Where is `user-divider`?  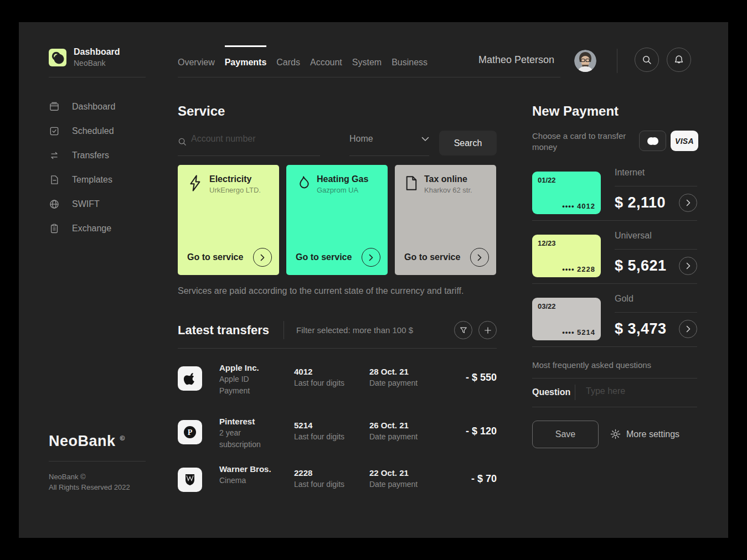
user-divider is located at coordinates (519, 77).